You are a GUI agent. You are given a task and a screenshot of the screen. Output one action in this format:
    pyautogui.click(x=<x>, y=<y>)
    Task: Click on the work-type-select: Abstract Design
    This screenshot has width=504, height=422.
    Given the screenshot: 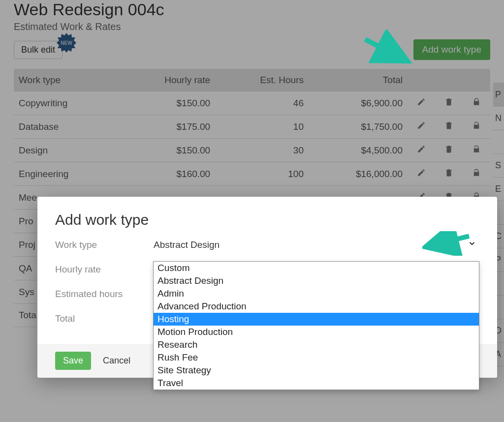 What is the action you would take?
    pyautogui.click(x=316, y=245)
    